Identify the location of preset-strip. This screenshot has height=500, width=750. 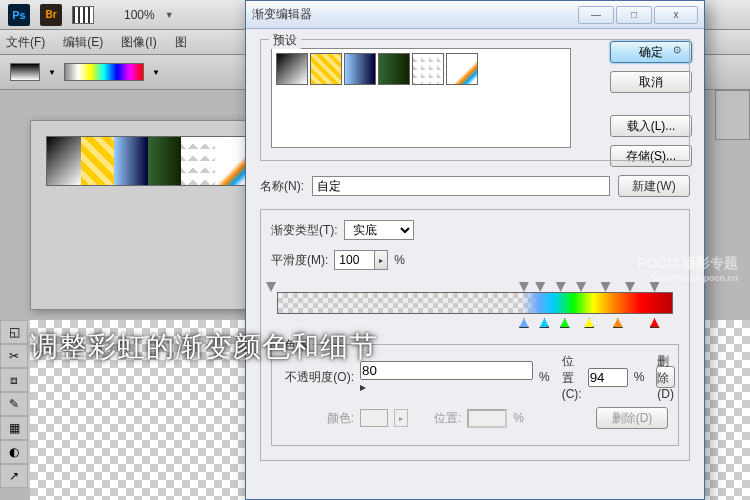
(148, 161).